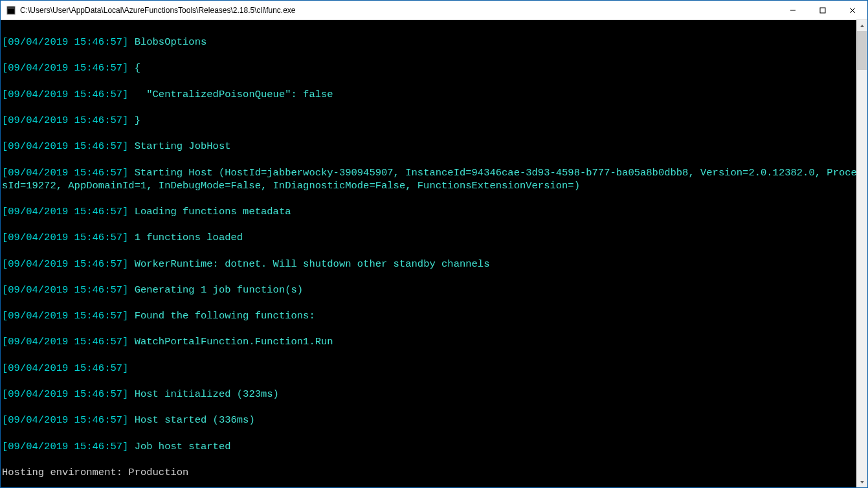  What do you see at coordinates (183, 447) in the screenshot?
I see `log-message: Job host started` at bounding box center [183, 447].